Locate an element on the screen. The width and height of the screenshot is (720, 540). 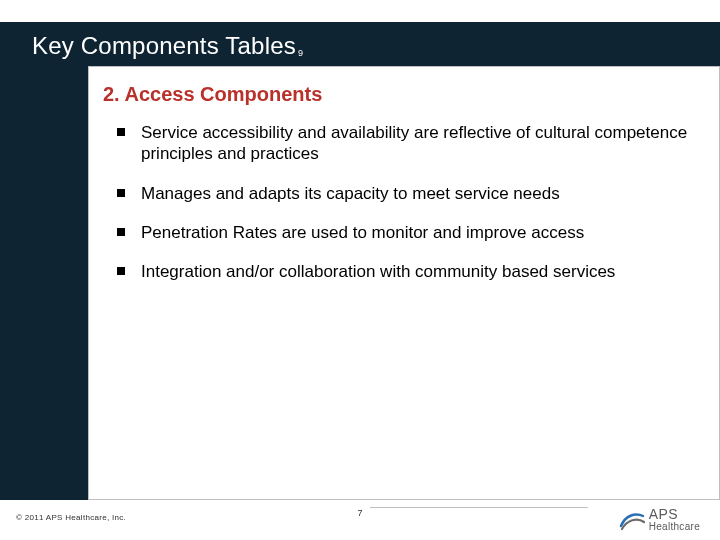
logo: APS Healthcare is located at coordinates (660, 519).